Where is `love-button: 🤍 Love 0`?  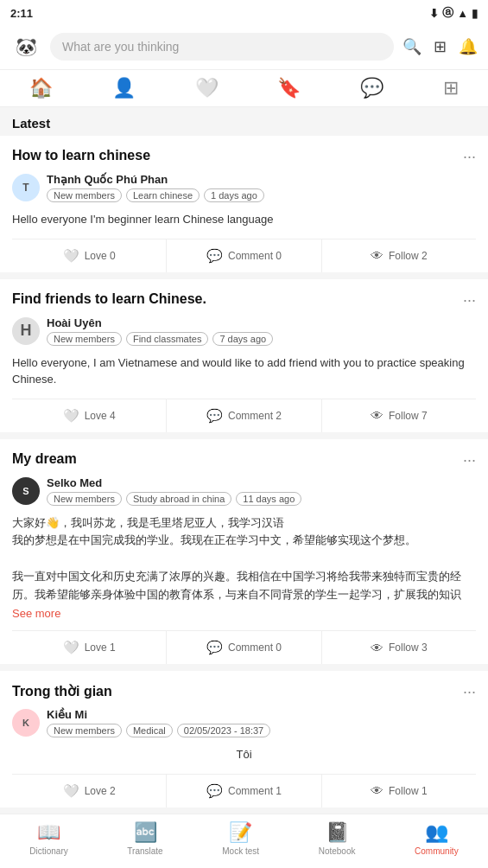
love-button: 🤍 Love 0 is located at coordinates (90, 256).